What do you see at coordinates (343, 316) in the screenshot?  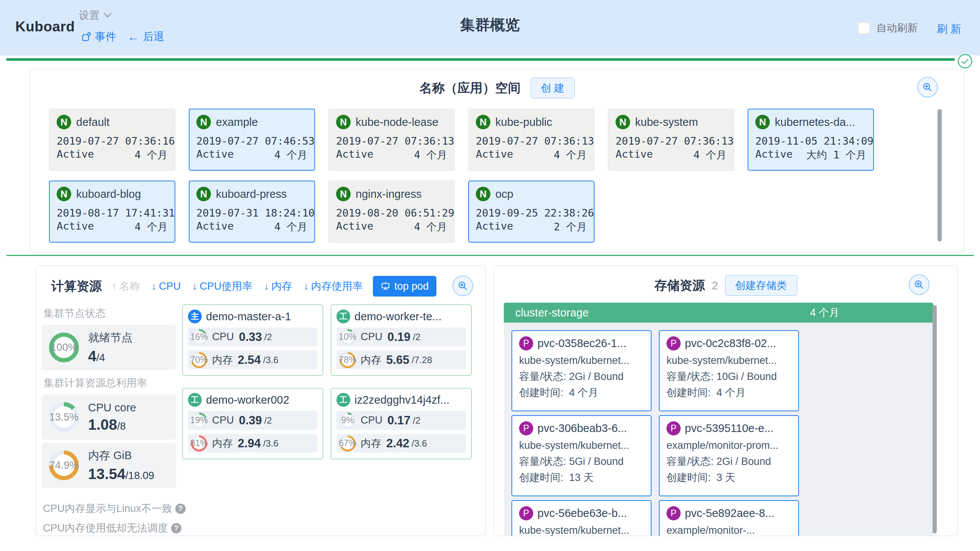 I see `node-role-icon: 工` at bounding box center [343, 316].